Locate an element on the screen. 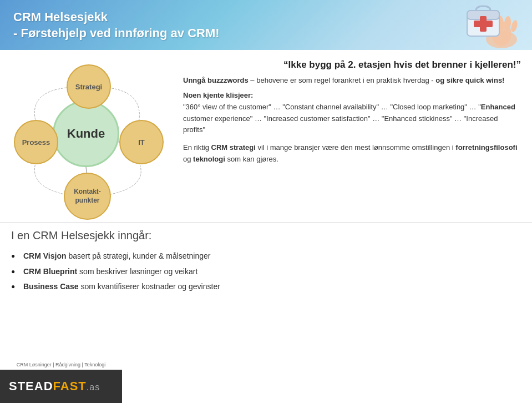 The width and height of the screenshot is (532, 403). logo-fast: FAST is located at coordinates (70, 386).